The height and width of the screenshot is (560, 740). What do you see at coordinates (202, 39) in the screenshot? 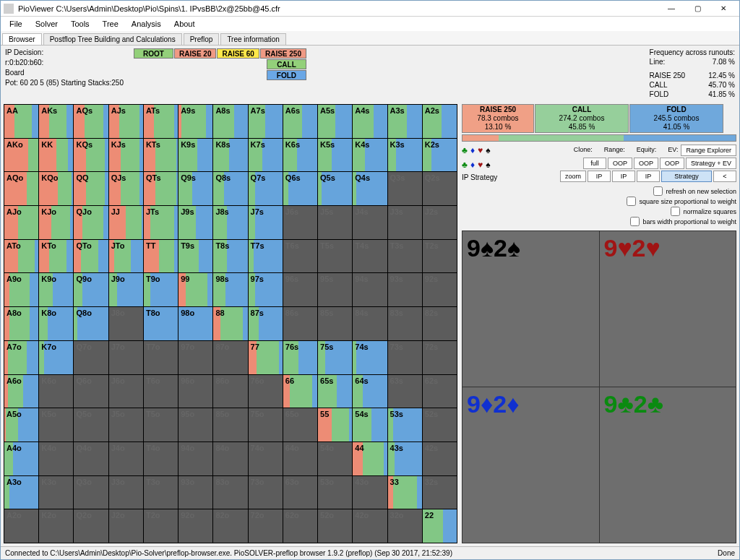
I see `tab-preflop: Preflop` at bounding box center [202, 39].